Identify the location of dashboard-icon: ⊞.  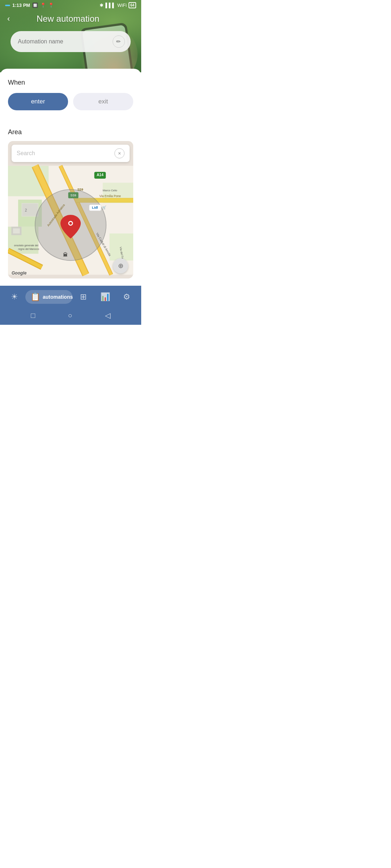
(83, 297).